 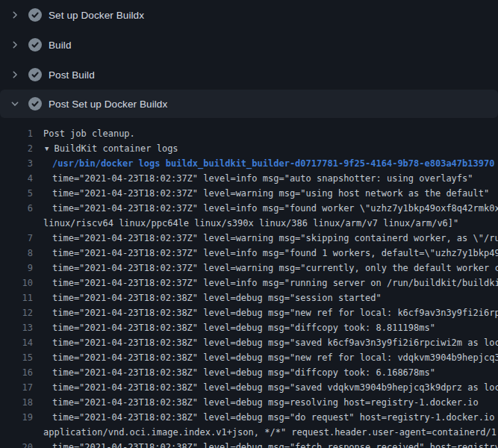 I want to click on log-line: 13 time="2021-04-23T18:02:38Z" level=deb…, so click(x=249, y=328).